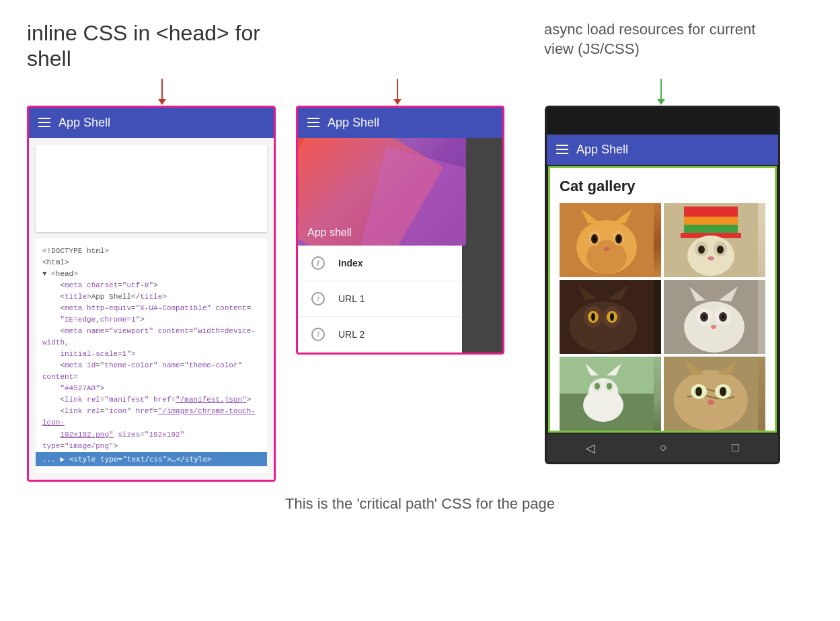 The width and height of the screenshot is (840, 621). Describe the element at coordinates (382, 335) in the screenshot. I see `drawer-item-2: i URL 2` at that location.